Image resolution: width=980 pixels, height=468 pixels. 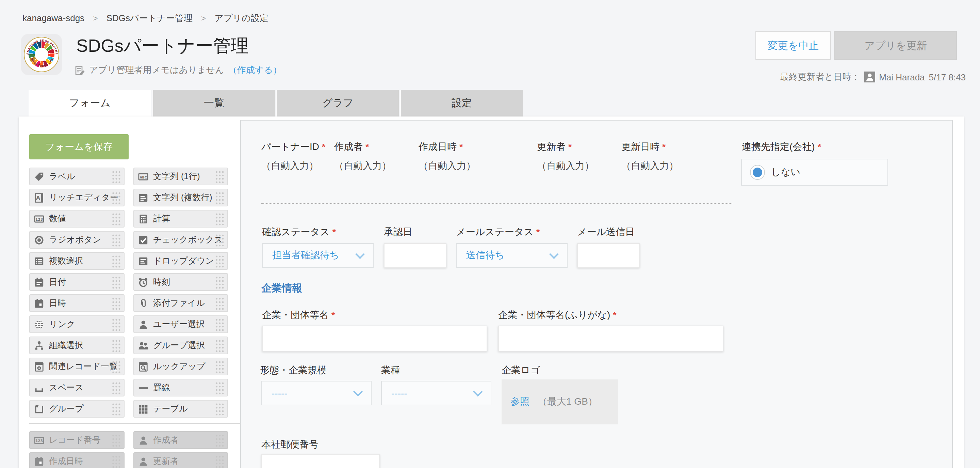 I want to click on tab-list: 一覧, so click(x=214, y=103).